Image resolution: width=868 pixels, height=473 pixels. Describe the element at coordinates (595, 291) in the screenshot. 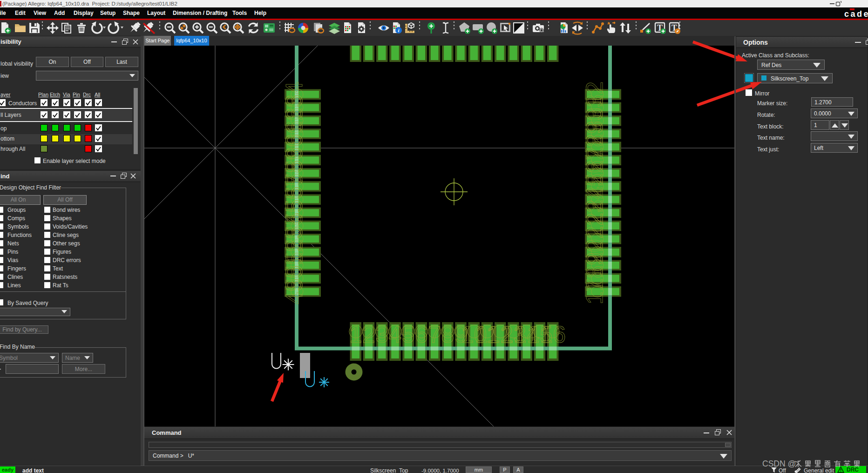

I see `svg-text: 17` at that location.